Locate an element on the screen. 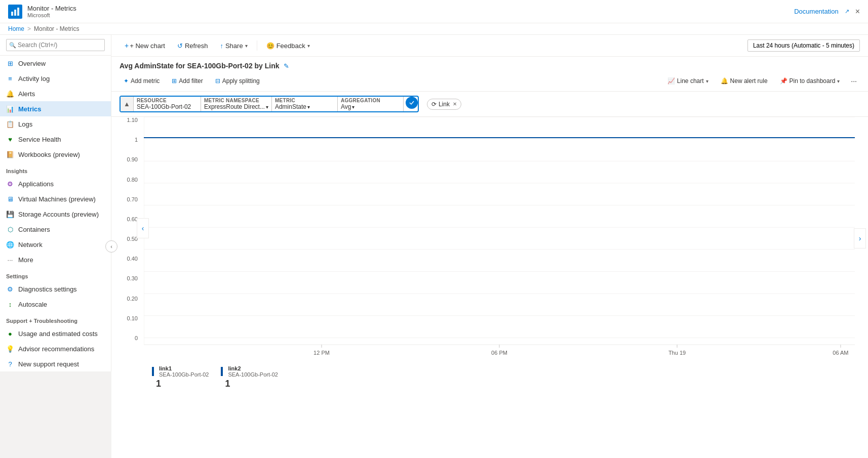 This screenshot has width=868, height=458. svg-text: 12 PM is located at coordinates (322, 353).